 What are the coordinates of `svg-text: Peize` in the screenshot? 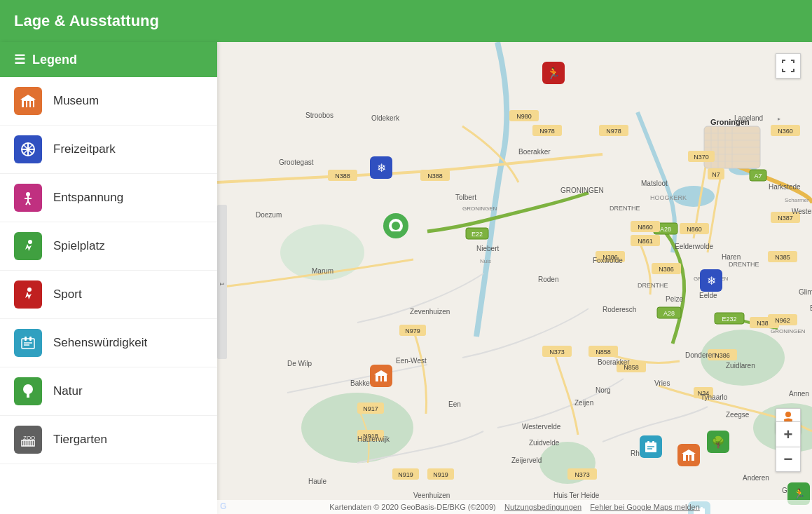 It's located at (674, 299).